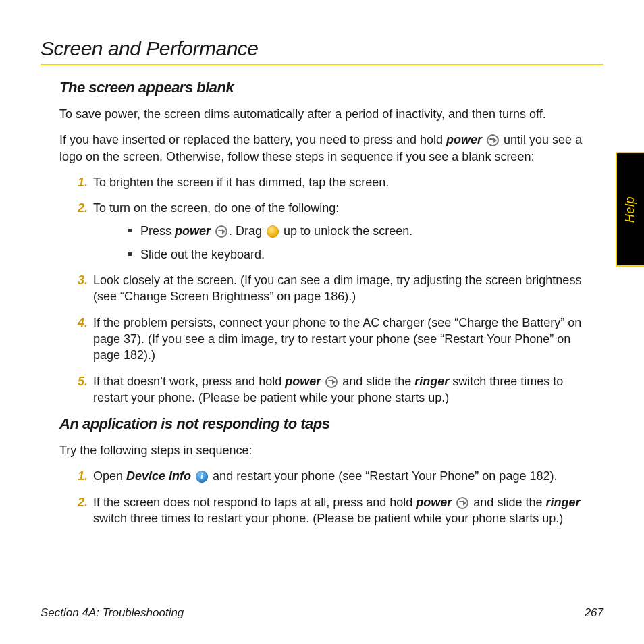  What do you see at coordinates (241, 182) in the screenshot?
I see `text: To brighten the screen if it has dimmed,…` at bounding box center [241, 182].